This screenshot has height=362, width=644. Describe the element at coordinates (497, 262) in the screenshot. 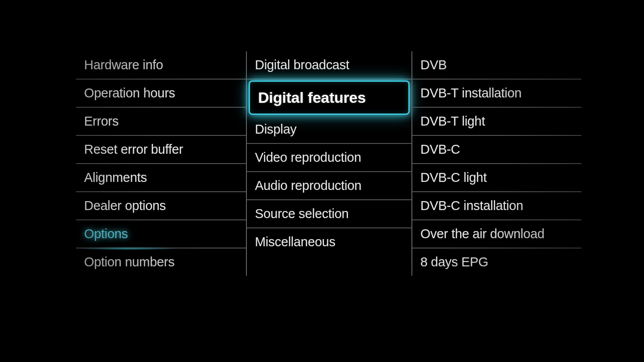

I see `menu-item-8-days-epg: 8 days EPG` at that location.